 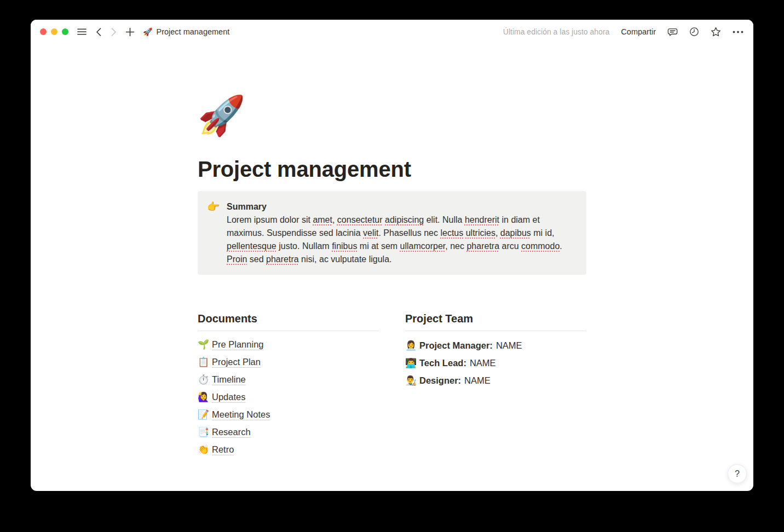 I want to click on favorite-star-icon, so click(x=716, y=32).